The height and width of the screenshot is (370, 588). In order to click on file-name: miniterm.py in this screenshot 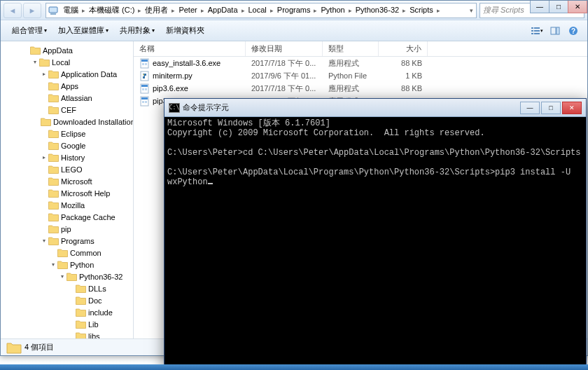, I will do `click(172, 76)`.